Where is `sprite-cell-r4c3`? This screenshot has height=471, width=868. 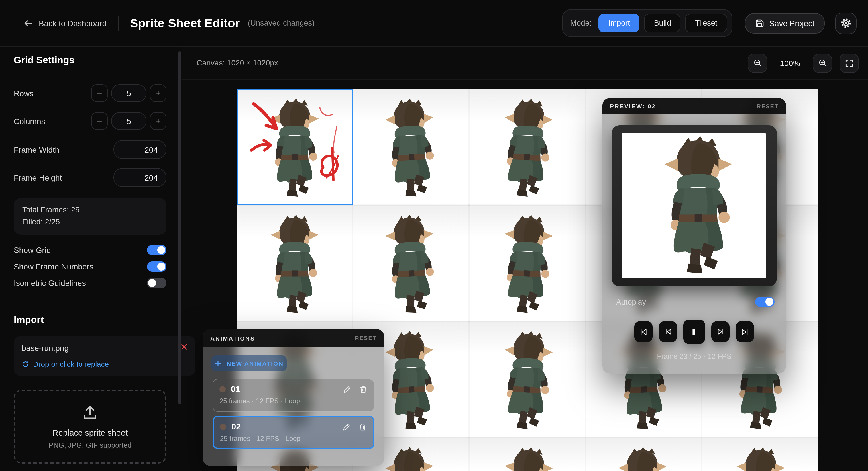
sprite-cell-r4c3 is located at coordinates (527, 454).